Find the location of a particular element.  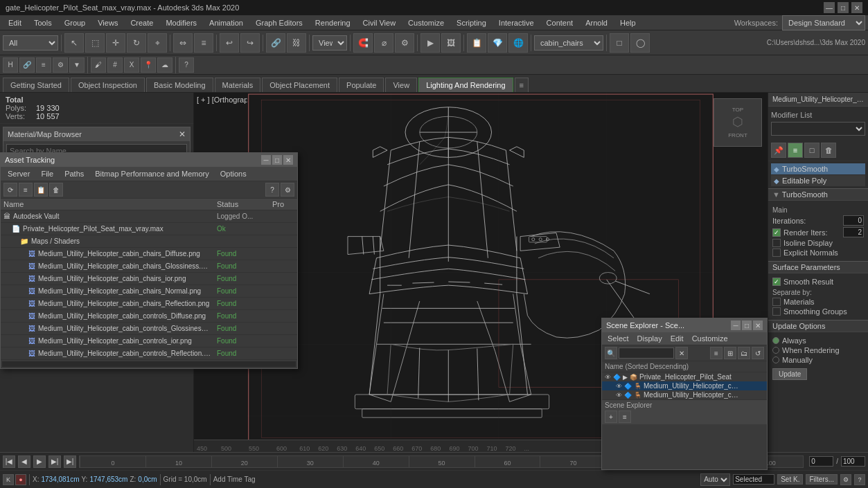

tab-getting-started: Getting Started is located at coordinates (36, 84).